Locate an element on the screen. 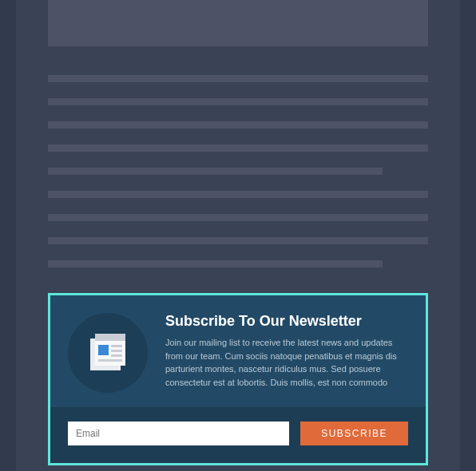  email-field is located at coordinates (179, 433).